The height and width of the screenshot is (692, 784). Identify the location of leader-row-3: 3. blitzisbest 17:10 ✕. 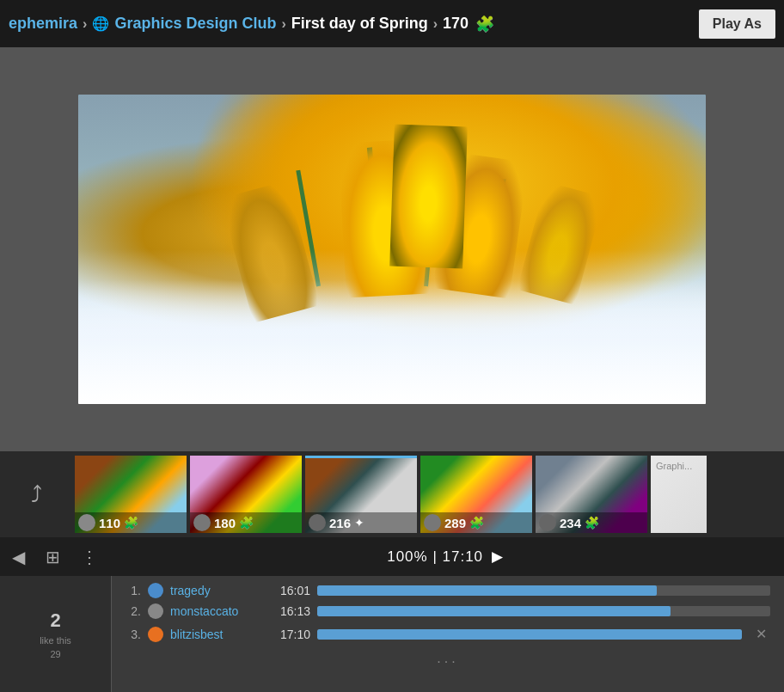
(448, 634).